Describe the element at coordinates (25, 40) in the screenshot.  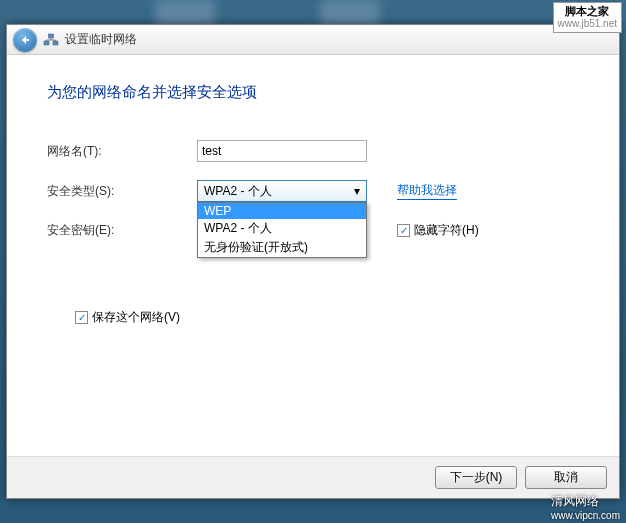
I see `arrow-left-icon` at that location.